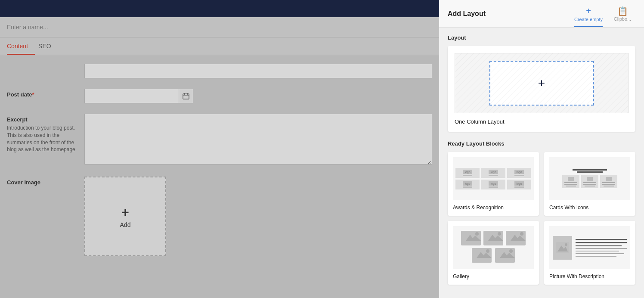 The width and height of the screenshot is (644, 298). What do you see at coordinates (46, 181) in the screenshot?
I see `cover-image-label: Cover Image` at bounding box center [46, 181].